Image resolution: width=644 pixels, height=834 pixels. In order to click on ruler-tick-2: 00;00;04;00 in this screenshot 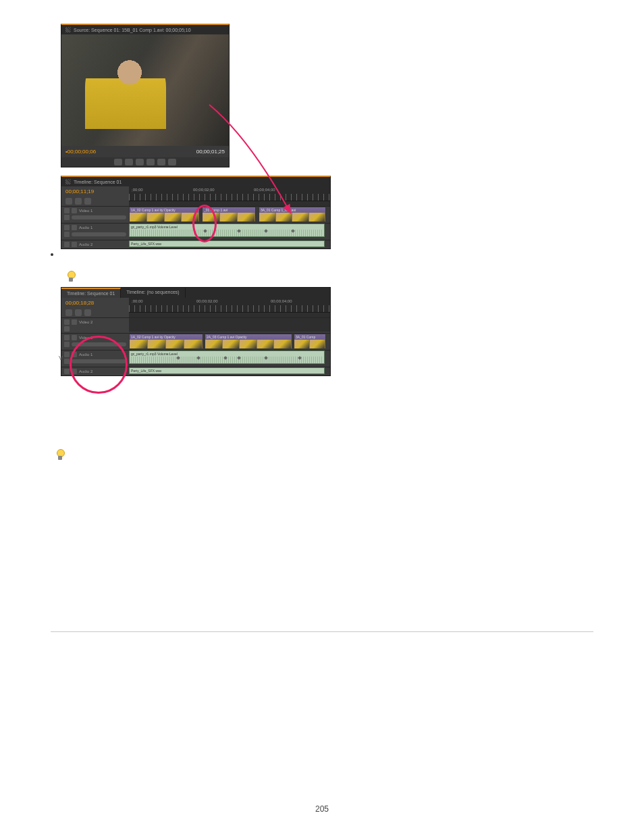, I will do `click(281, 301)`.